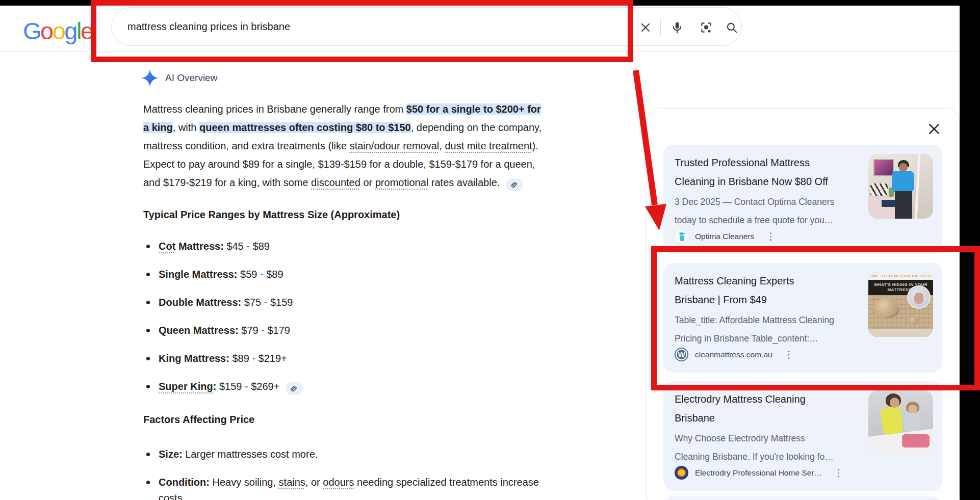 This screenshot has width=980, height=500. I want to click on result-snippet: Table_title: Affordable Mattress Cleanin…, so click(777, 329).